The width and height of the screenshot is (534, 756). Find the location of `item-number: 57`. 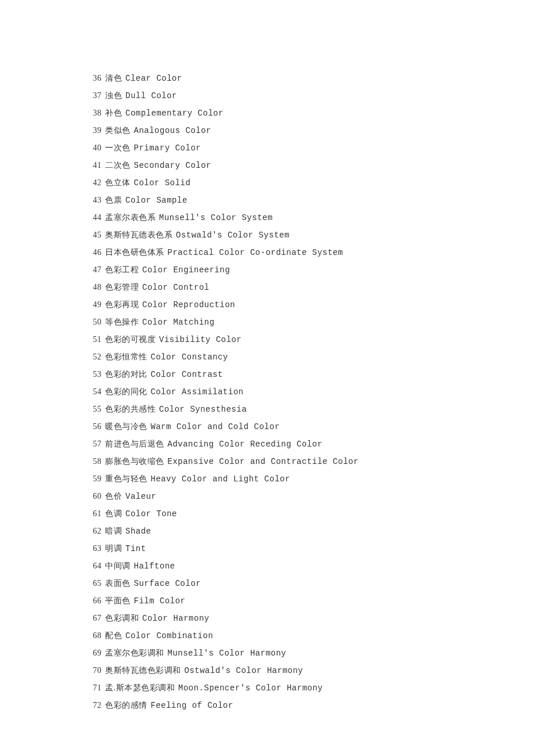

item-number: 57 is located at coordinates (98, 444).